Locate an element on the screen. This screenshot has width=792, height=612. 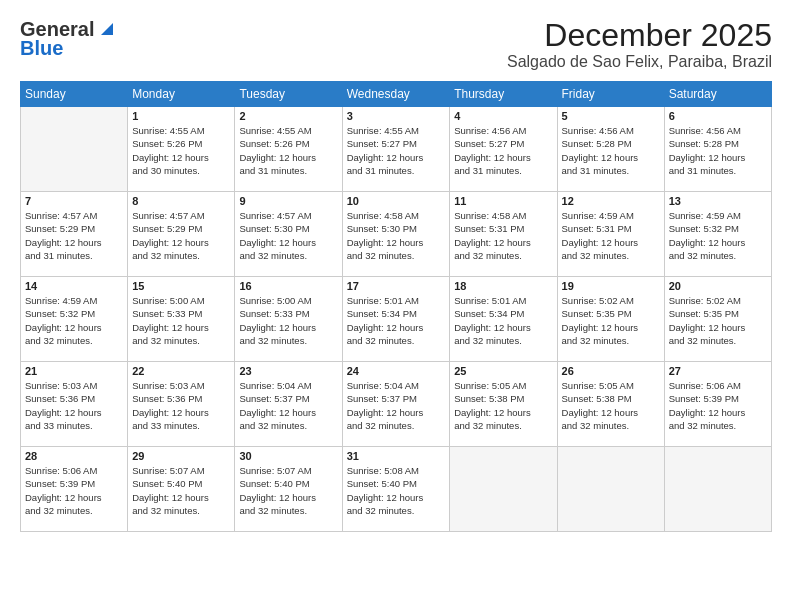
day-number: 5 is located at coordinates (611, 116).